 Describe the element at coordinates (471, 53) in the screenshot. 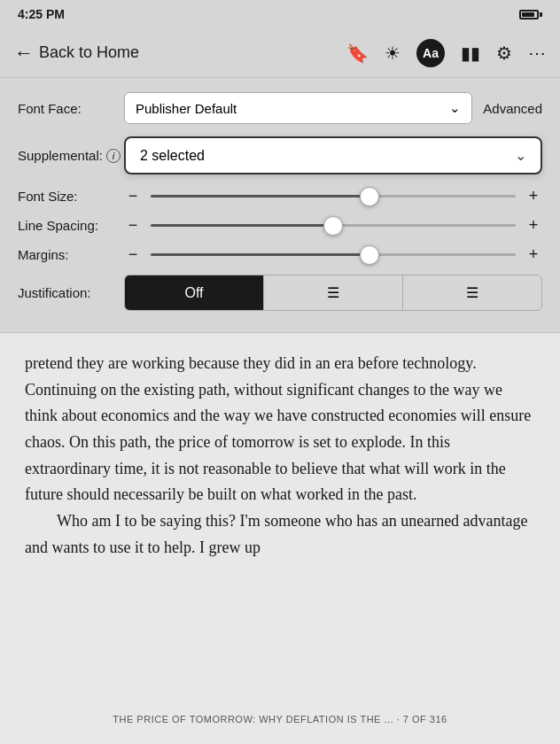

I see `chart-icon: ▮▮` at that location.